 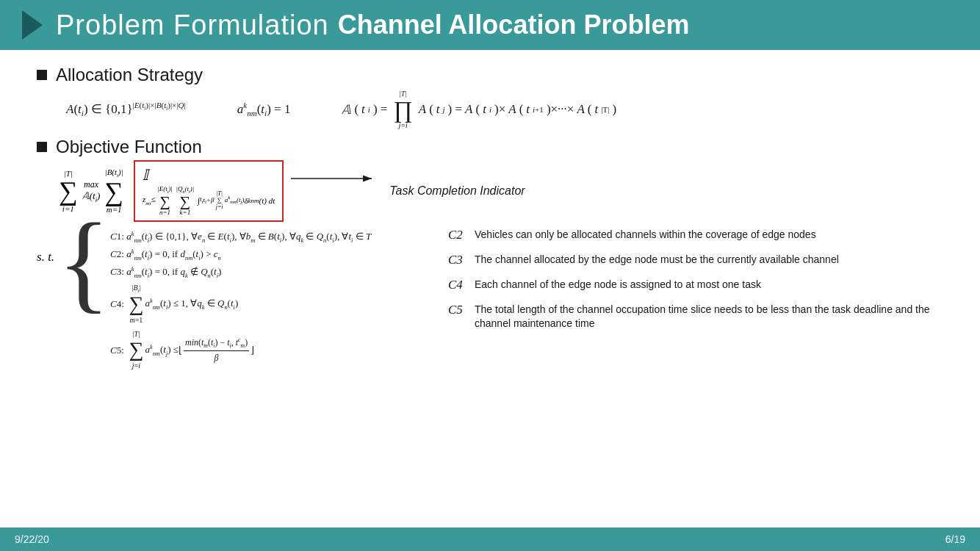 I want to click on constraints-list: C1: aknm(ti) ∈ {0,1}, ∀en ∈ E(ti), ∀bm ∈…, so click(x=241, y=301).